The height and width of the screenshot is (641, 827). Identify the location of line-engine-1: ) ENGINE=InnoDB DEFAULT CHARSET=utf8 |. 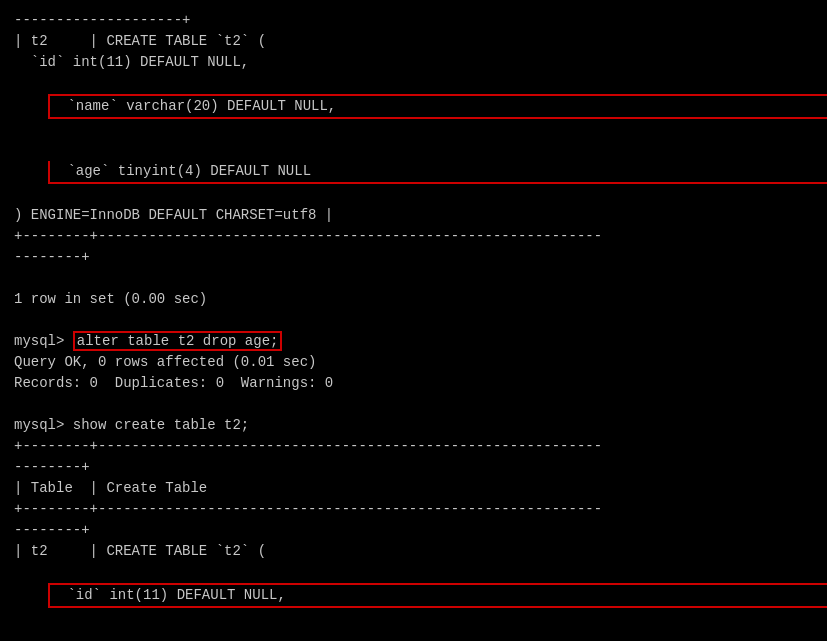
(414, 216).